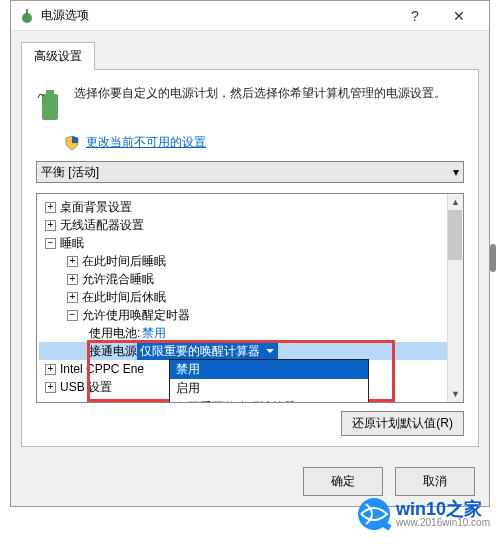 This screenshot has width=500, height=544. What do you see at coordinates (250, 243) in the screenshot?
I see `tree-node-sleep: −睡眠` at bounding box center [250, 243].